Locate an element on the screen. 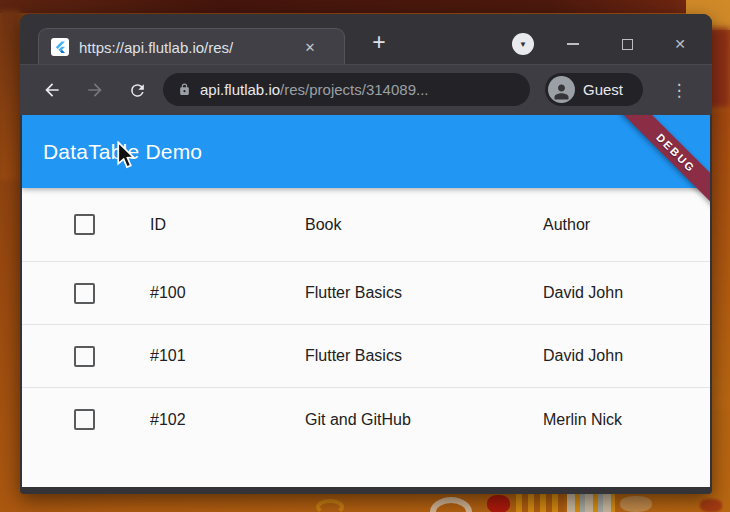 This screenshot has height=512, width=730. table-row: #100 Flutter Basics David John is located at coordinates (366, 294).